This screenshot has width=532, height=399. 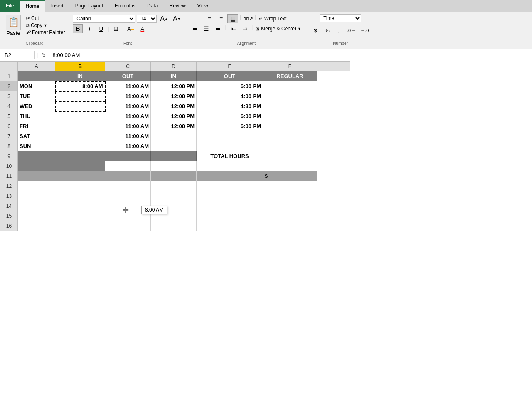 I want to click on cell-e11, so click(x=230, y=176).